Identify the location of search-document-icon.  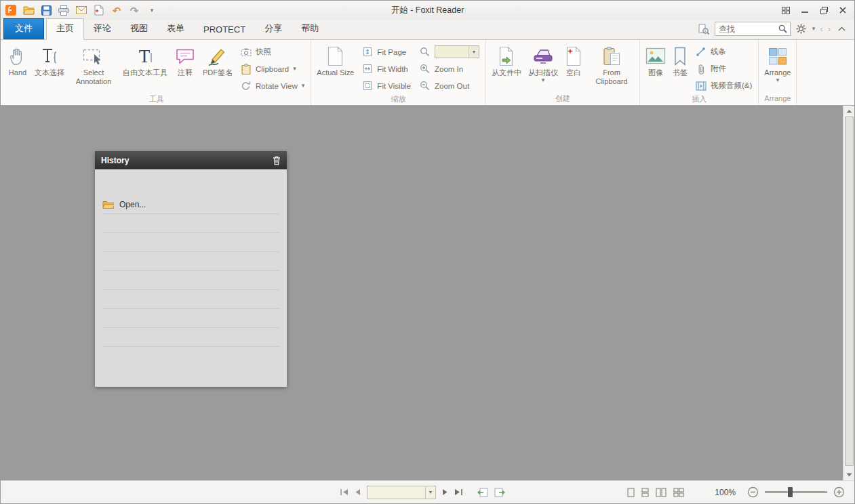
(704, 29).